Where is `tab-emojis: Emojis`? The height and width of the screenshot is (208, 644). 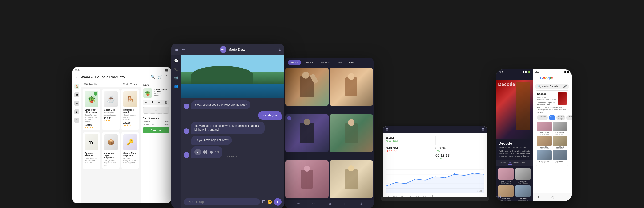 tab-emojis: Emojis is located at coordinates (310, 62).